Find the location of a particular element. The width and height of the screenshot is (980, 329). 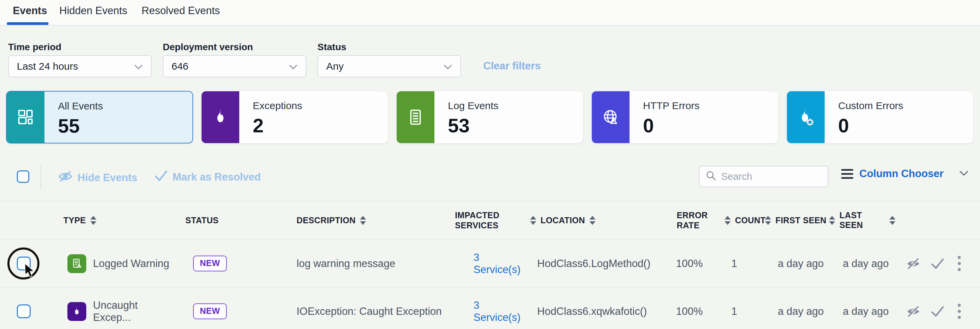

column-label: COUNT is located at coordinates (750, 221).